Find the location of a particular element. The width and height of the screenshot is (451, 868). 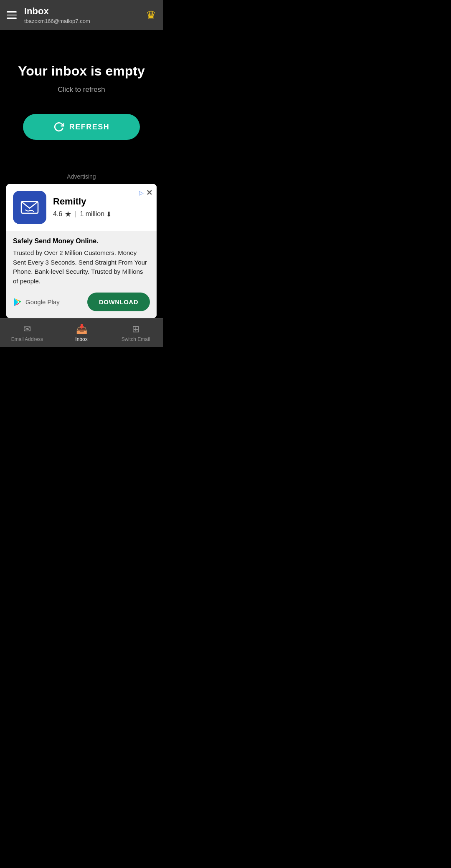

ad-description: Trusted by Over 2 Million Customers. Mon… is located at coordinates (81, 267).